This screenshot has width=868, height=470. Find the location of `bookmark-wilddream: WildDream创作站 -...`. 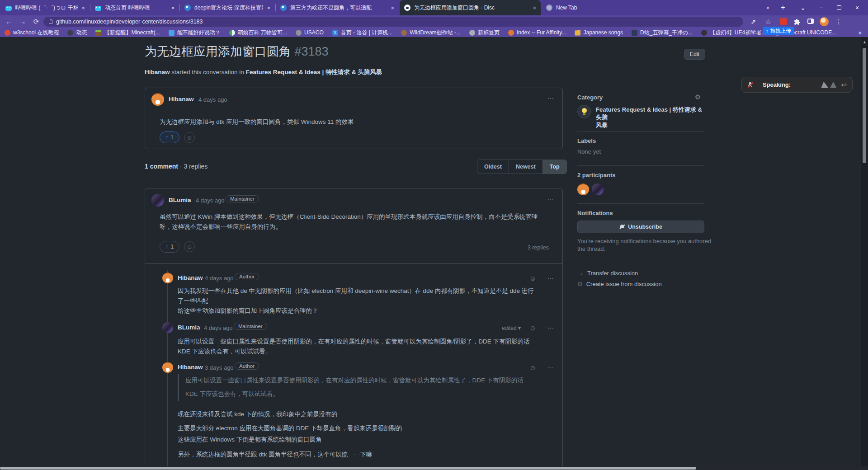

bookmark-wilddream: WildDream创作站 -... is located at coordinates (431, 33).